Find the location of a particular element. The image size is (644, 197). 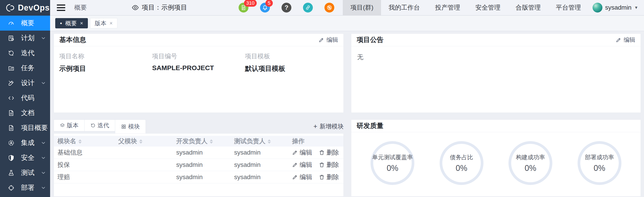

page-tab-version: 版本 × is located at coordinates (104, 23).